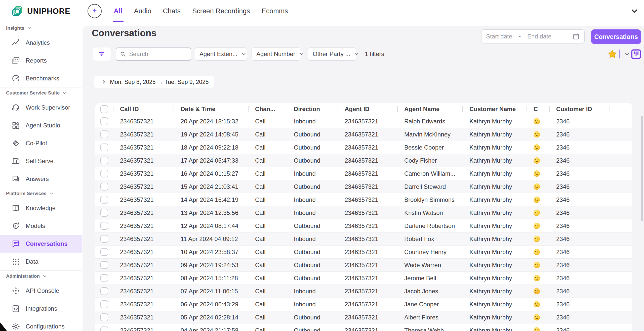 The image size is (644, 331). What do you see at coordinates (41, 93) in the screenshot?
I see `sidebar-section-customer-service-suite: Customer Service Suite` at bounding box center [41, 93].